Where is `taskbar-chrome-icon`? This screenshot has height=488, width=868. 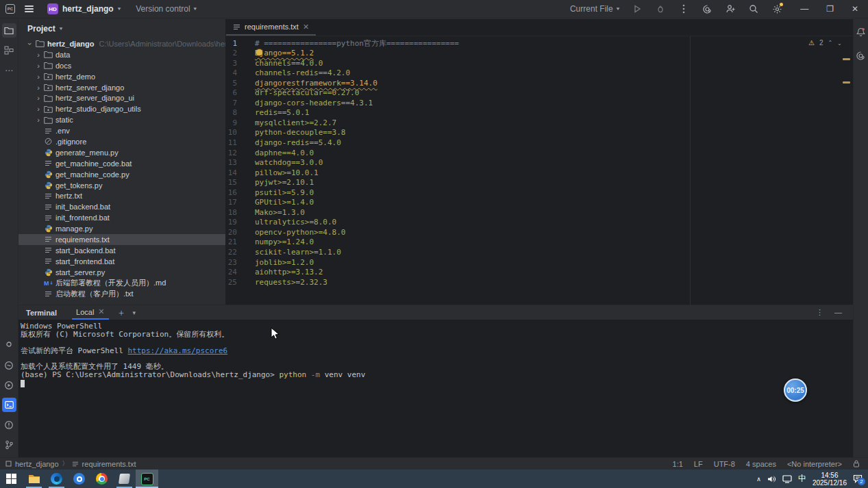 taskbar-chrome-icon is located at coordinates (101, 479).